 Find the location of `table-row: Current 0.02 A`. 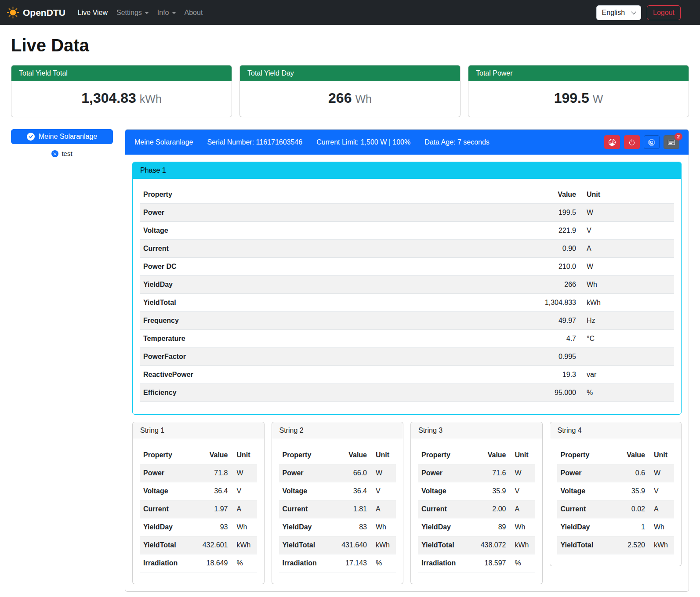

table-row: Current 0.02 A is located at coordinates (616, 510).